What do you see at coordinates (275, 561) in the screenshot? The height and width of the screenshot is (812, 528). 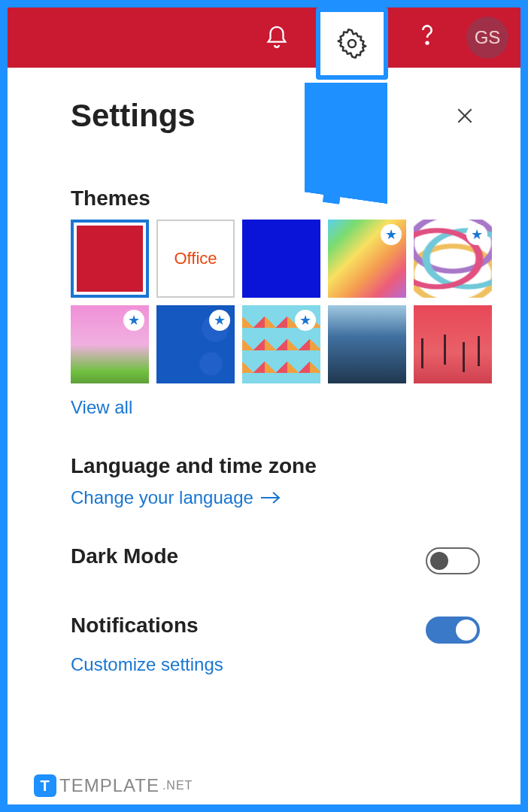 I see `dark-mode-section: Dark Mode` at bounding box center [275, 561].